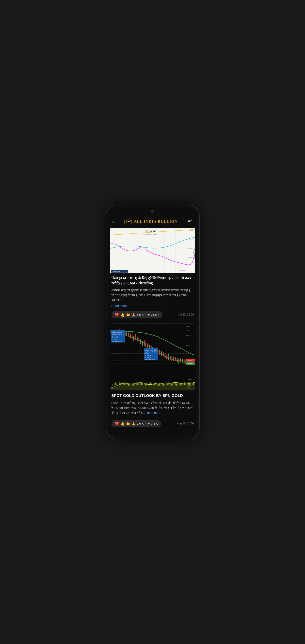 This screenshot has height=644, width=305. What do you see at coordinates (116, 272) in the screenshot?
I see `svg-text: ⬡ instaforex` at bounding box center [116, 272].